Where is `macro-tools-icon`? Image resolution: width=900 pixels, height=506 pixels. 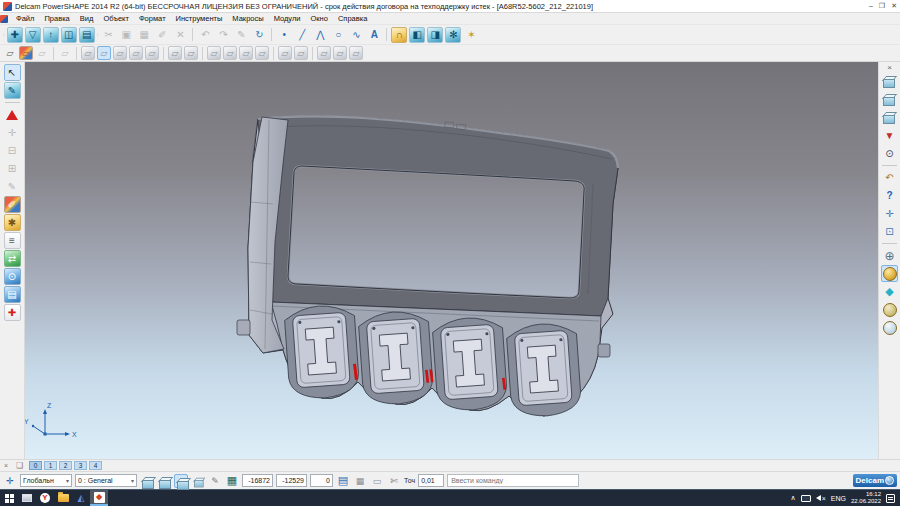
macro-tools-icon is located at coordinates (12, 222).